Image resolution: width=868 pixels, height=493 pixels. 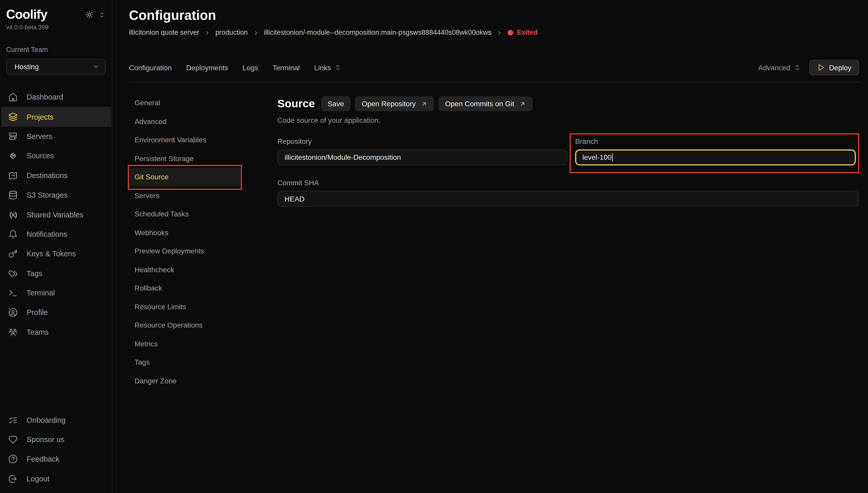 What do you see at coordinates (56, 136) in the screenshot?
I see `sidebar-item-servers: Servers` at bounding box center [56, 136].